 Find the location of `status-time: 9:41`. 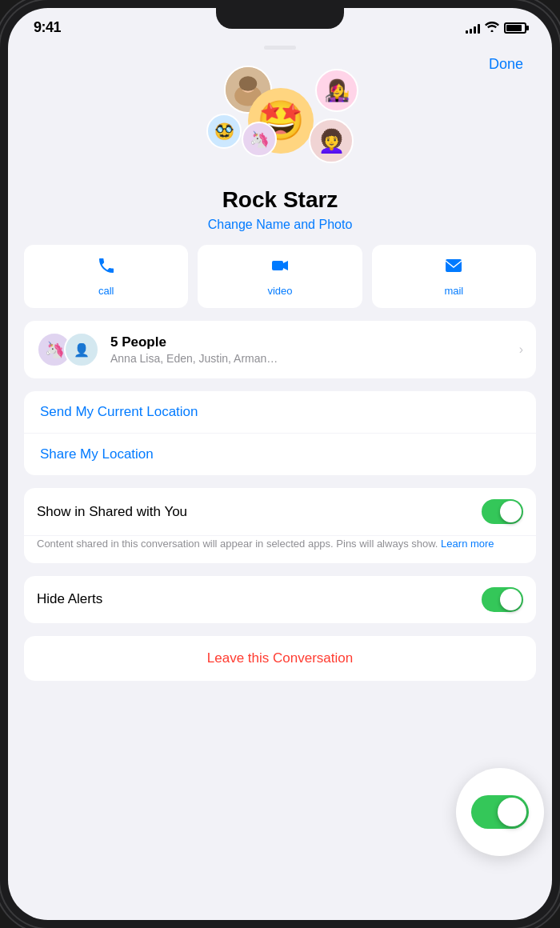

status-time: 9:41 is located at coordinates (47, 27).